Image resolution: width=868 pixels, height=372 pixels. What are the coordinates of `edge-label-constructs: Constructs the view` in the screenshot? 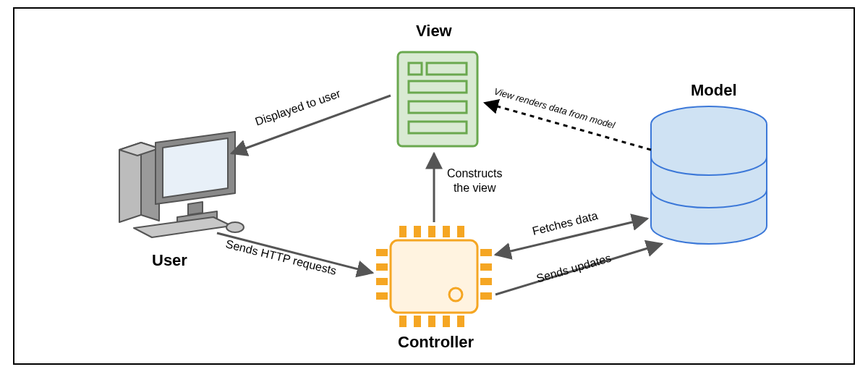 It's located at (475, 181).